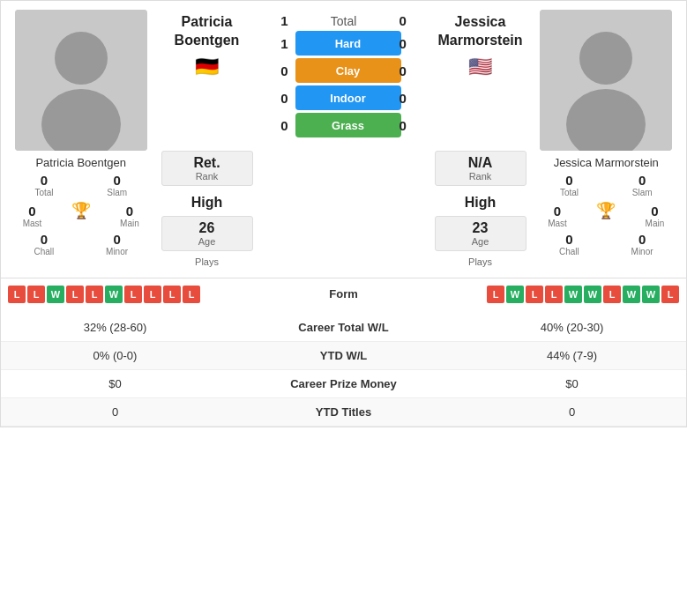 This screenshot has height=616, width=687. I want to click on left-slam-lbl: Slam, so click(116, 192).